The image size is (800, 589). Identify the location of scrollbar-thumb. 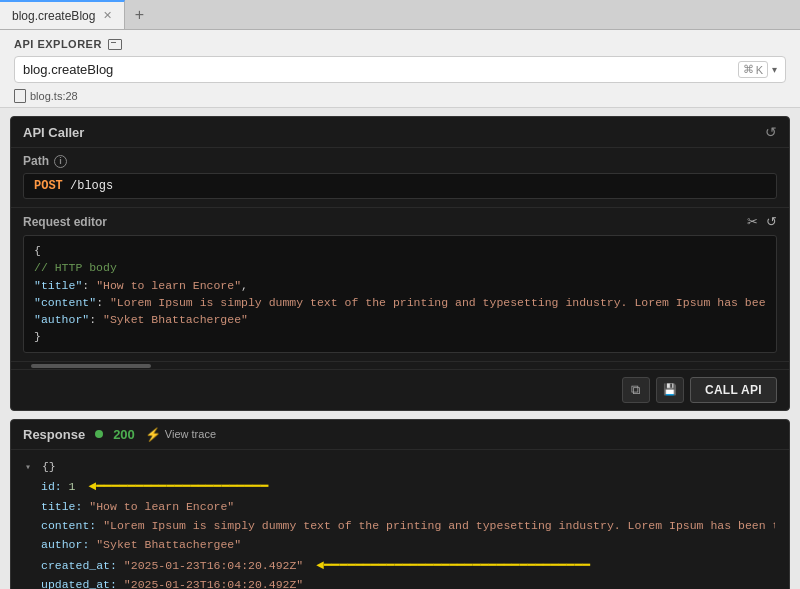
(91, 366).